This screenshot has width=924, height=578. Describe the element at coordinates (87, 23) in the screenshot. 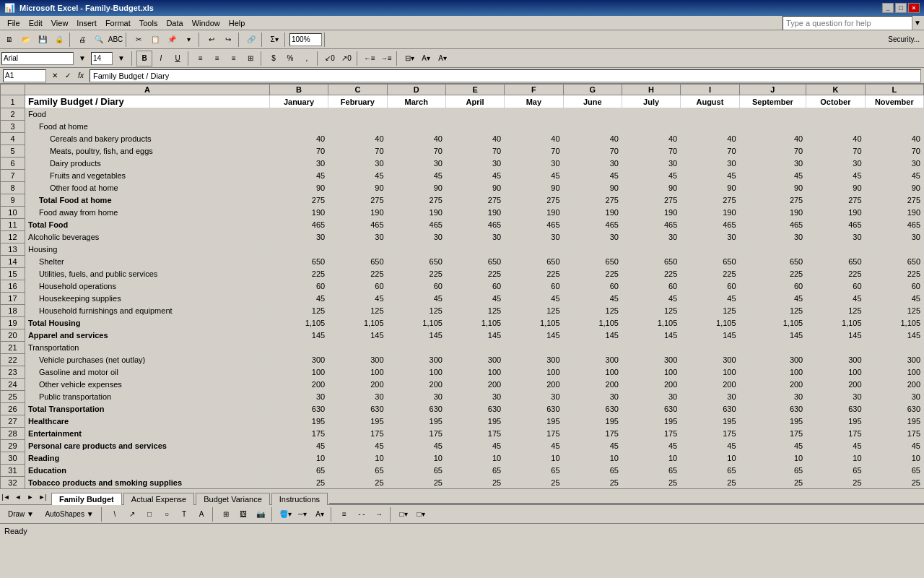

I see `menu-insert: Insert` at that location.